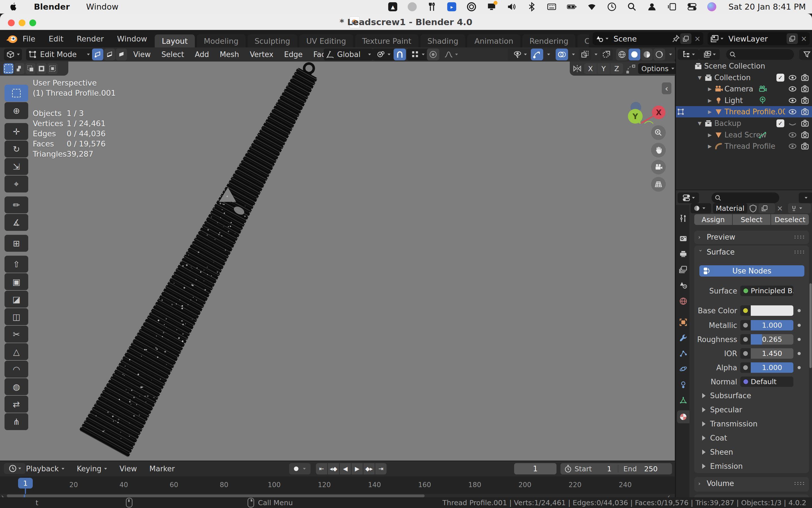  What do you see at coordinates (326, 41) in the screenshot?
I see `workspace-tab-uv-editing: UV Editing` at bounding box center [326, 41].